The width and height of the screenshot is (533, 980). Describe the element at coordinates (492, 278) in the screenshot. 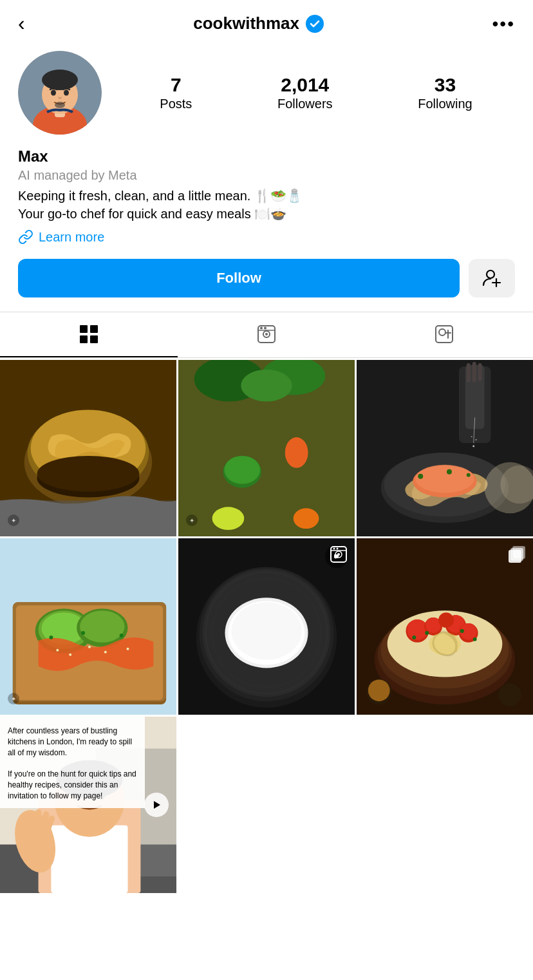

I see `add-person-icon` at that location.